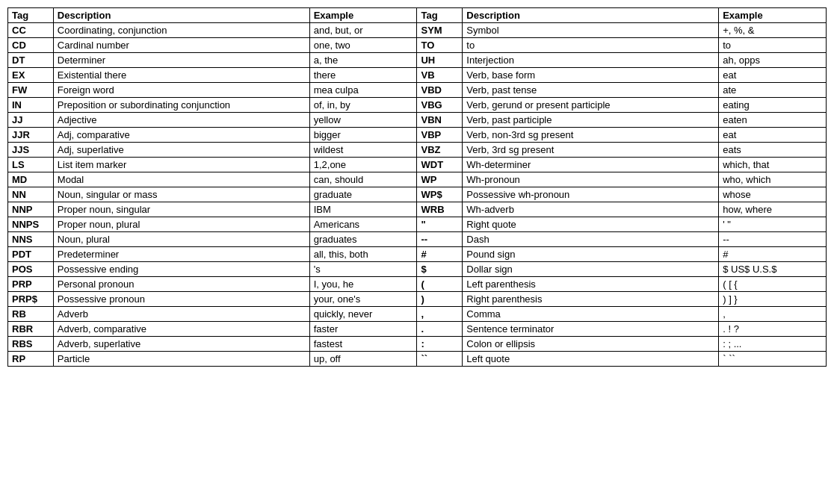 The height and width of the screenshot is (504, 834). Describe the element at coordinates (417, 240) in the screenshot. I see `table-row: NNSNoun, pluralgraduates--Dash--` at that location.